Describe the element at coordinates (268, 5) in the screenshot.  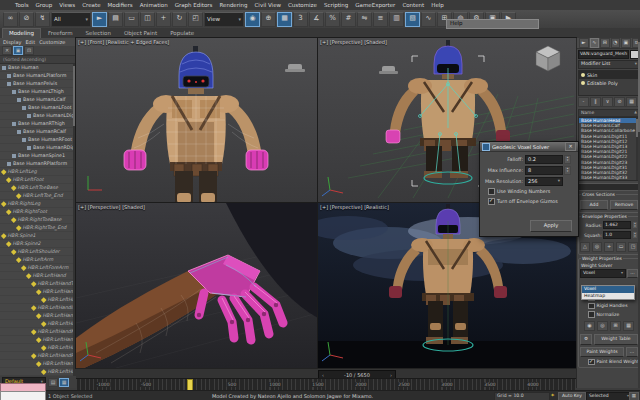
I see `menu-item: Civil View` at that location.